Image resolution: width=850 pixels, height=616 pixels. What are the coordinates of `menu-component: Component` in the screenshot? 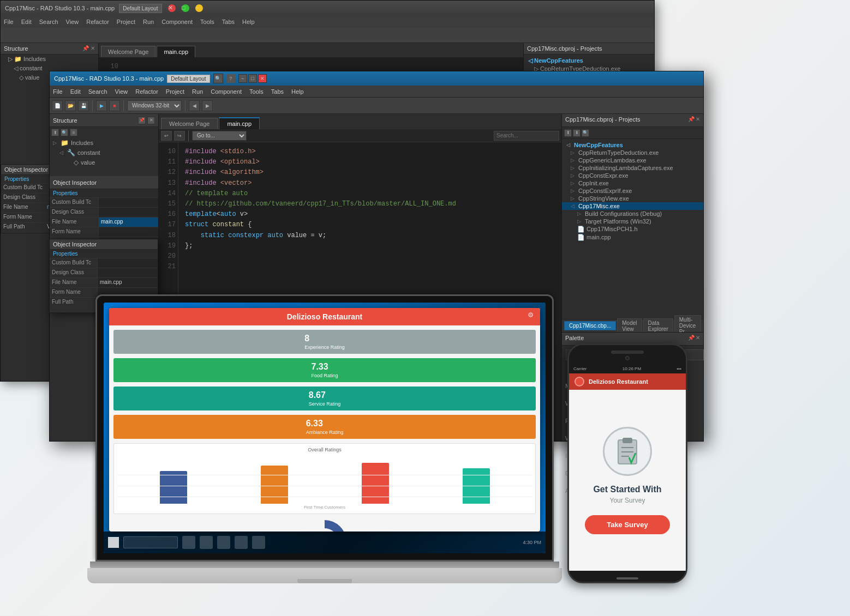 It's located at (226, 92).